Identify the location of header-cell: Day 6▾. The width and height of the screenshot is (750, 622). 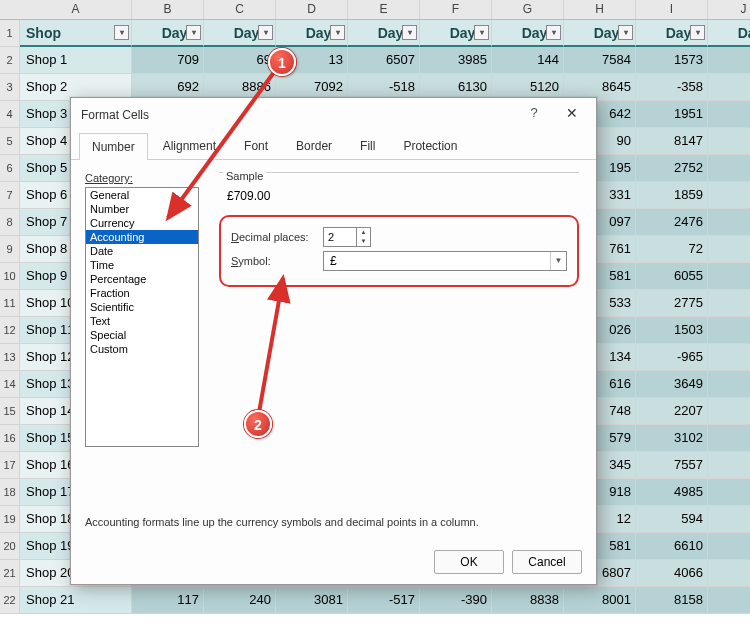
(528, 34).